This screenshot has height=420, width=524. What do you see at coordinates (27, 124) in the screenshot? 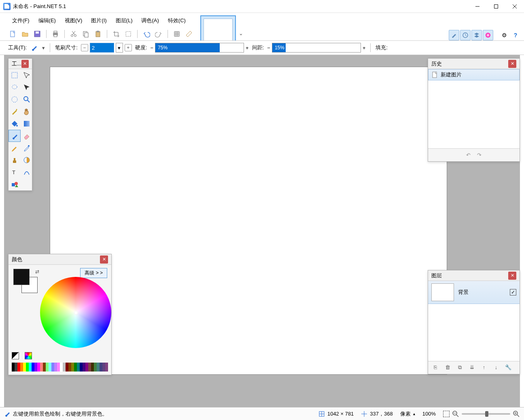
I see `gradient-tool` at bounding box center [27, 124].